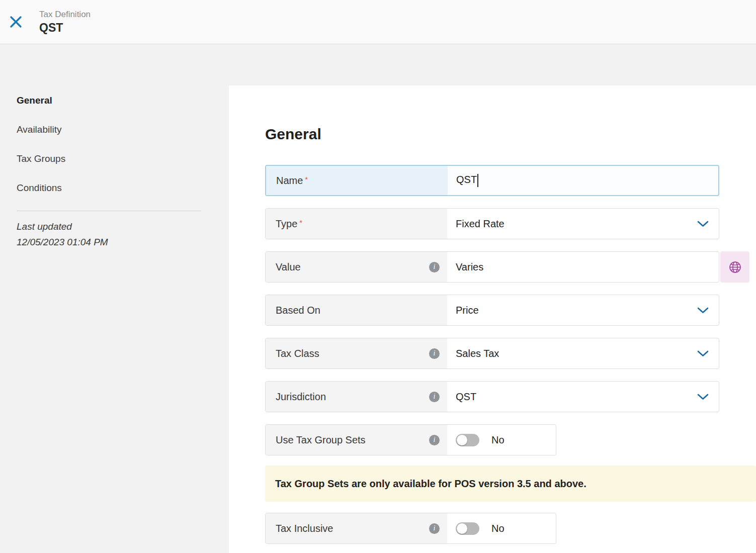 The height and width of the screenshot is (553, 756). What do you see at coordinates (498, 440) in the screenshot?
I see `use-tax-group-sets-state: No` at bounding box center [498, 440].